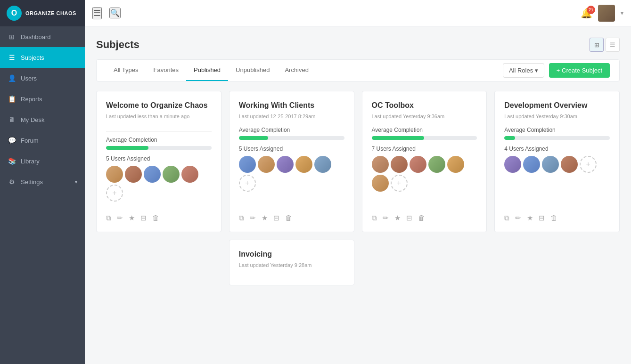 The width and height of the screenshot is (631, 364). What do you see at coordinates (557, 149) in the screenshot?
I see `users-assigned-label-4: 4 Users Assigned` at bounding box center [557, 149].